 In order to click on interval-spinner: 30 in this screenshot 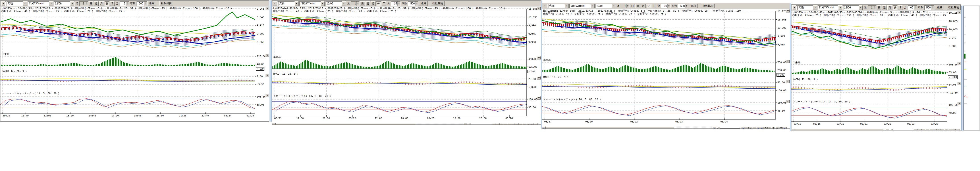, I will do `click(666, 6)`.